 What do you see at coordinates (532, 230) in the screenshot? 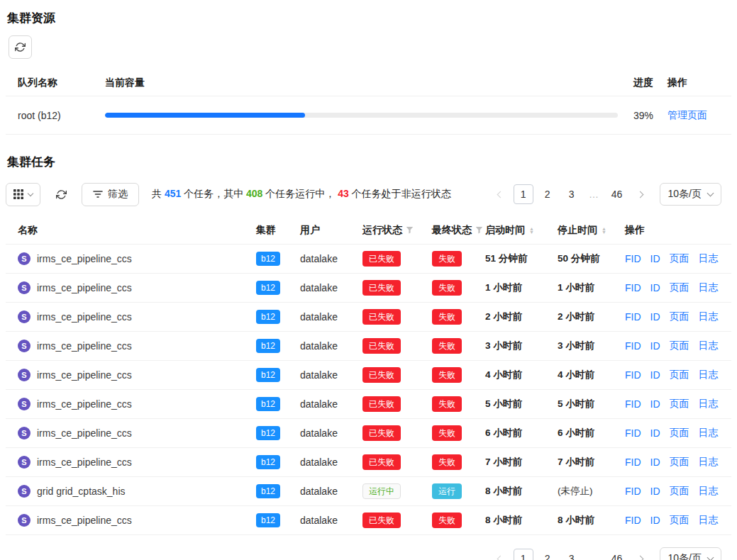
I see `start-time-sort-icon: ▲▼` at bounding box center [532, 230].